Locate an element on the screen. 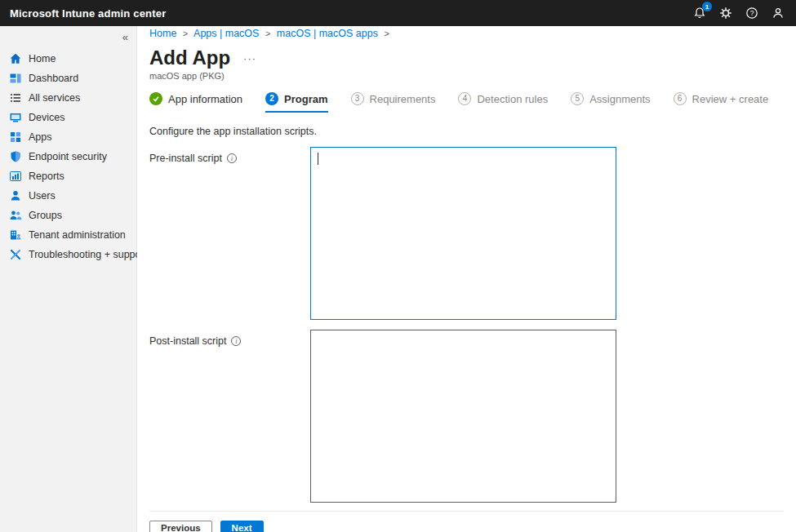 Image resolution: width=796 pixels, height=532 pixels. sidebar-item-users: Users is located at coordinates (69, 196).